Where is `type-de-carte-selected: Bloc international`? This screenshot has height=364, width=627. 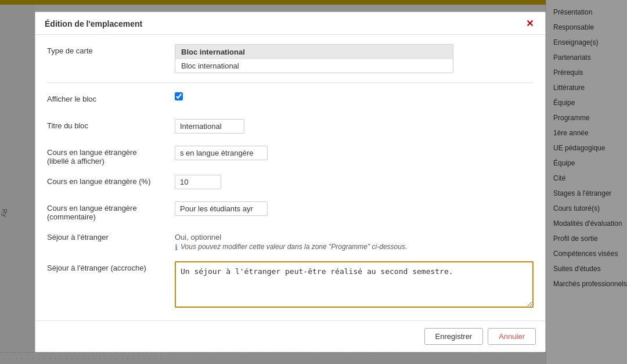 type-de-carte-selected: Bloc international is located at coordinates (314, 52).